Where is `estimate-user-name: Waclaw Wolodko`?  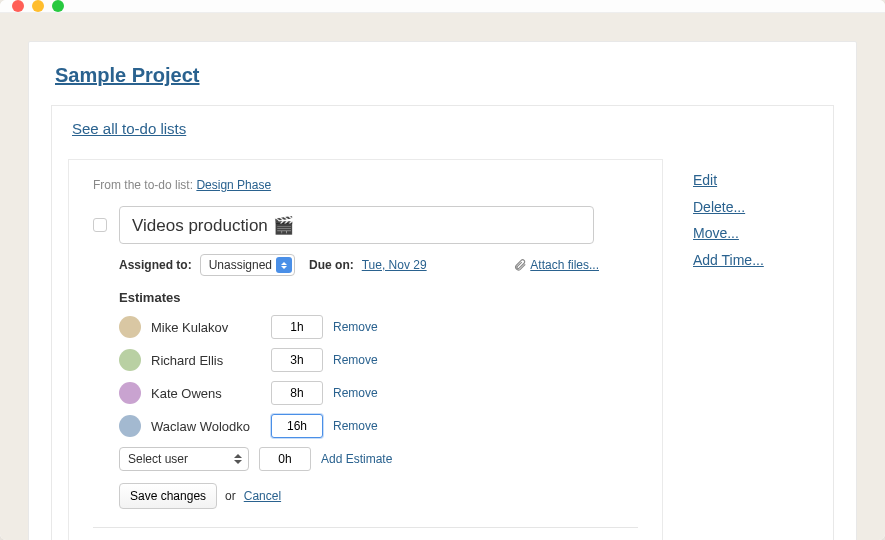 estimate-user-name: Waclaw Wolodko is located at coordinates (206, 426).